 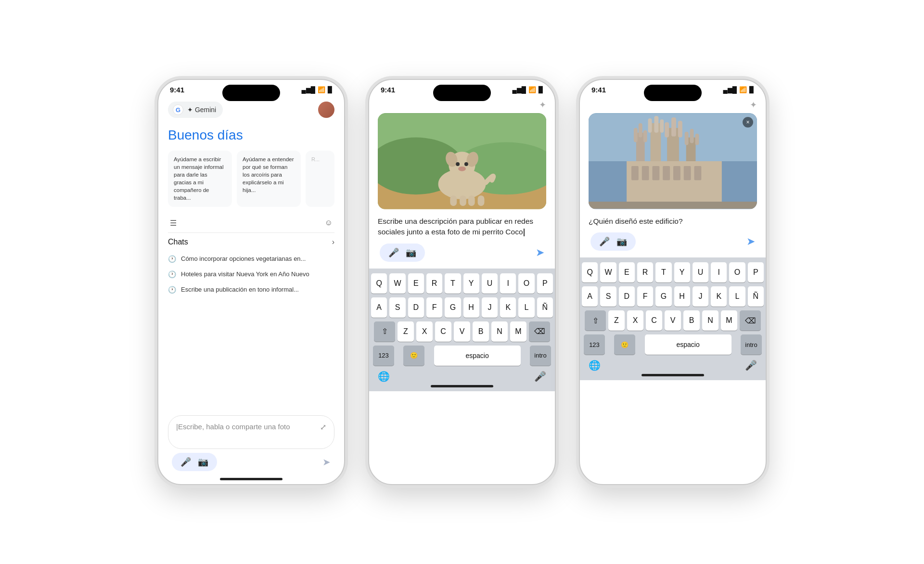 What do you see at coordinates (462, 332) in the screenshot?
I see `key-V: V` at bounding box center [462, 332].